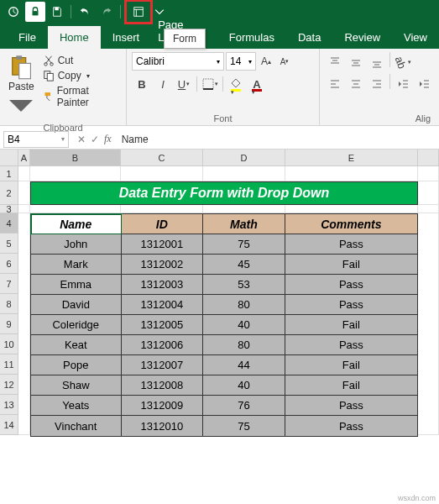 The height and width of the screenshot is (504, 439). What do you see at coordinates (163, 285) in the screenshot?
I see `table-cell: 1312003` at bounding box center [163, 285].